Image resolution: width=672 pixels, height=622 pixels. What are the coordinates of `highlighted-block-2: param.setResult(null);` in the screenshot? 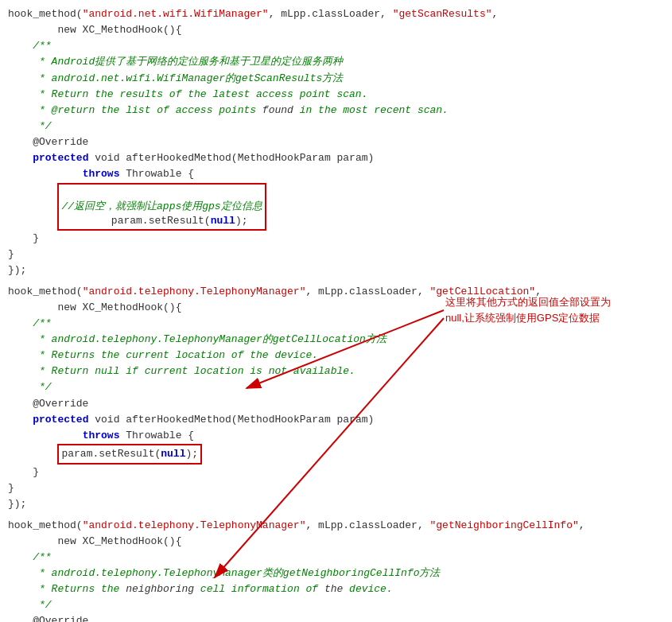 It's located at (336, 454).